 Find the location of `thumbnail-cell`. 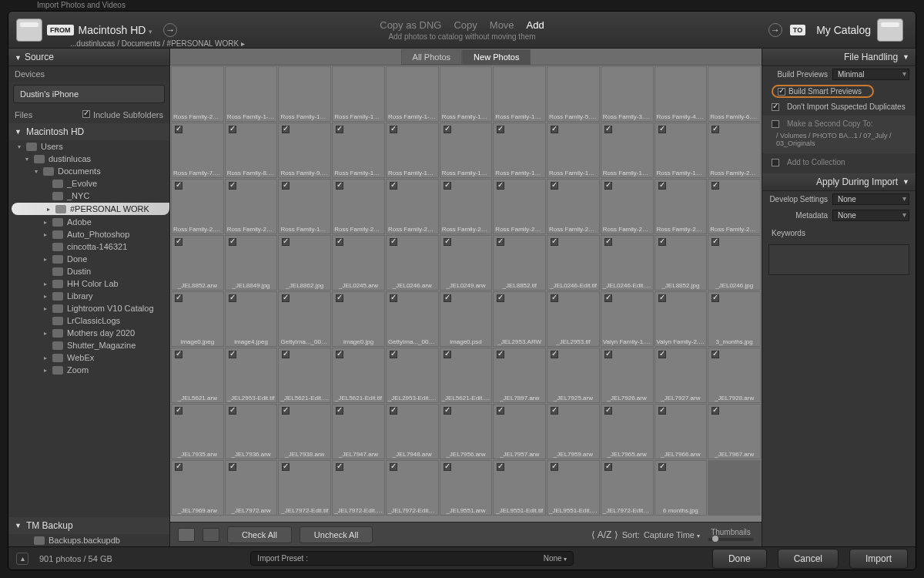

thumbnail-cell is located at coordinates (735, 488).